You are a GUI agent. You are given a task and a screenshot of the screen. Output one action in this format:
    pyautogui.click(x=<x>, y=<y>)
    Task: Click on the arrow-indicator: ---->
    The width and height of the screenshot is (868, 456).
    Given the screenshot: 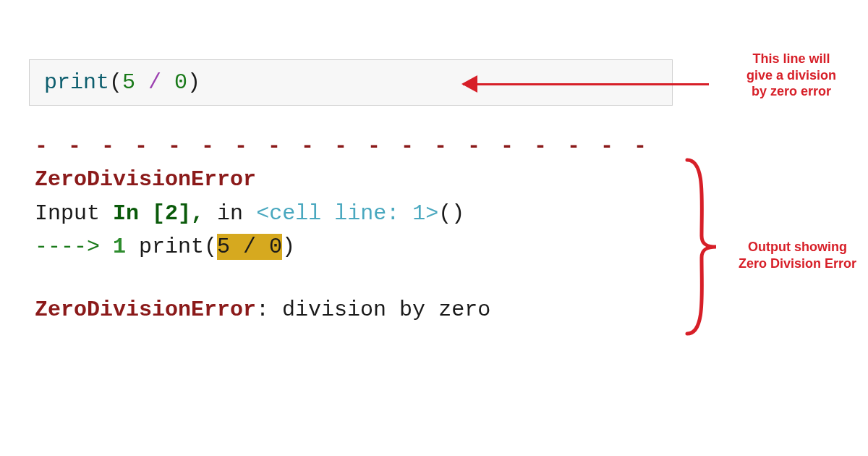 What is the action you would take?
    pyautogui.click(x=67, y=247)
    